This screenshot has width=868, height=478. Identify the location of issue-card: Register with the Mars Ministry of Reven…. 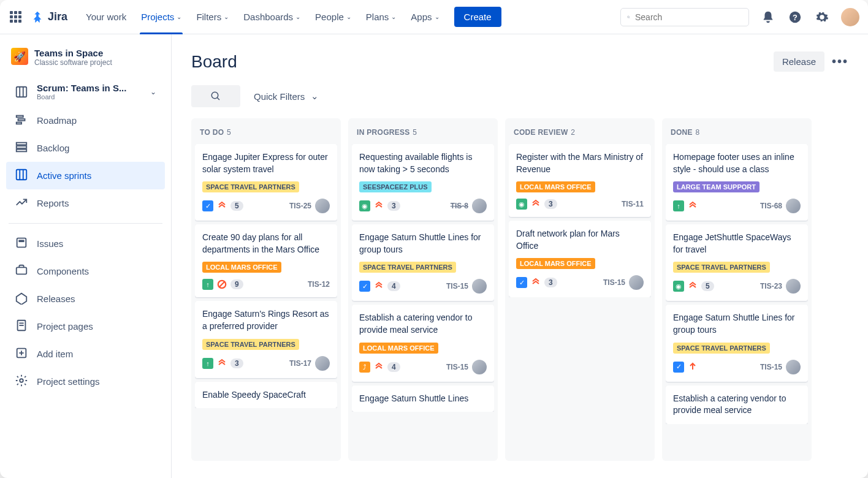
(580, 180).